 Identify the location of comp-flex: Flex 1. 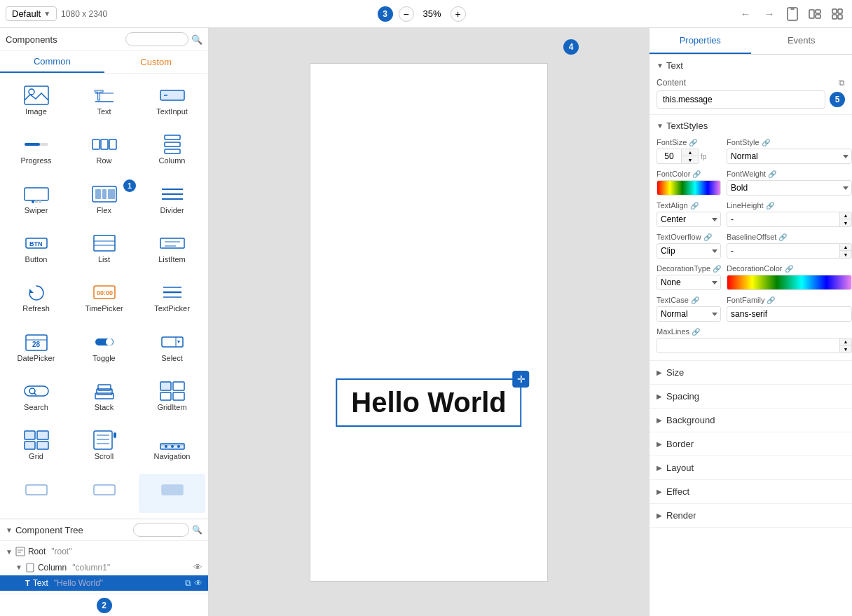
(104, 202).